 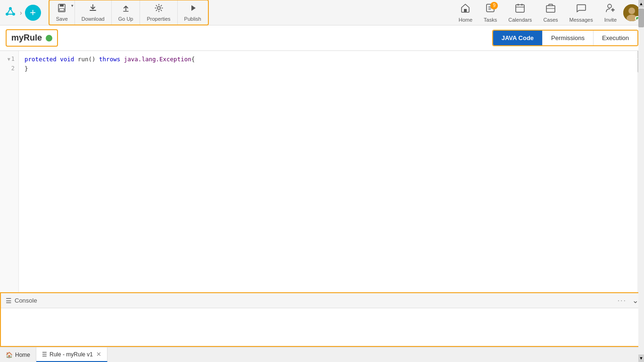 What do you see at coordinates (581, 9) in the screenshot?
I see `messages-icon` at bounding box center [581, 9].